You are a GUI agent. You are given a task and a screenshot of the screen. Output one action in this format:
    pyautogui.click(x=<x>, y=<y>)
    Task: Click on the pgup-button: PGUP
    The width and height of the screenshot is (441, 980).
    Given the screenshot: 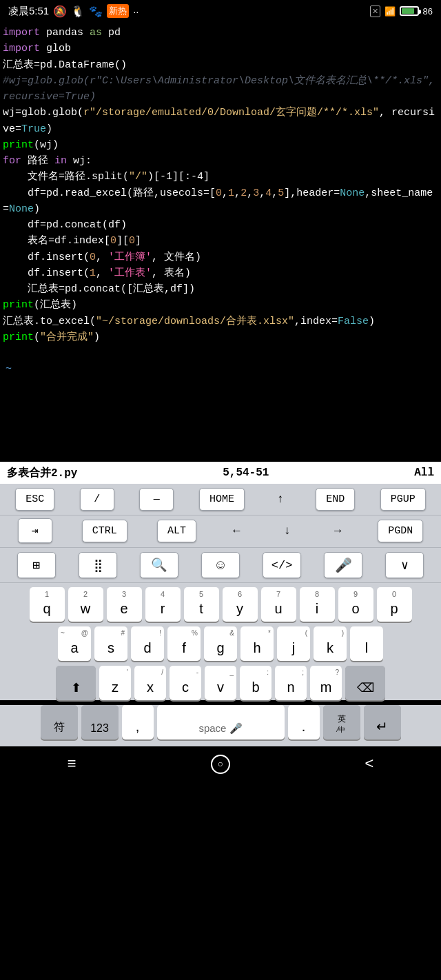 What is the action you would take?
    pyautogui.click(x=403, y=499)
    